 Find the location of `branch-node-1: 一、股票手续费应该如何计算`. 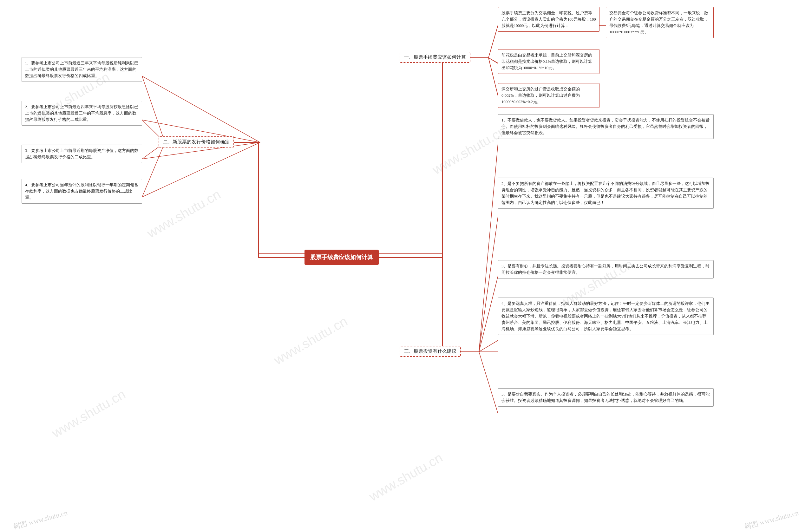

branch-node-1: 一、股票手续费应该如何计算 is located at coordinates (435, 57).